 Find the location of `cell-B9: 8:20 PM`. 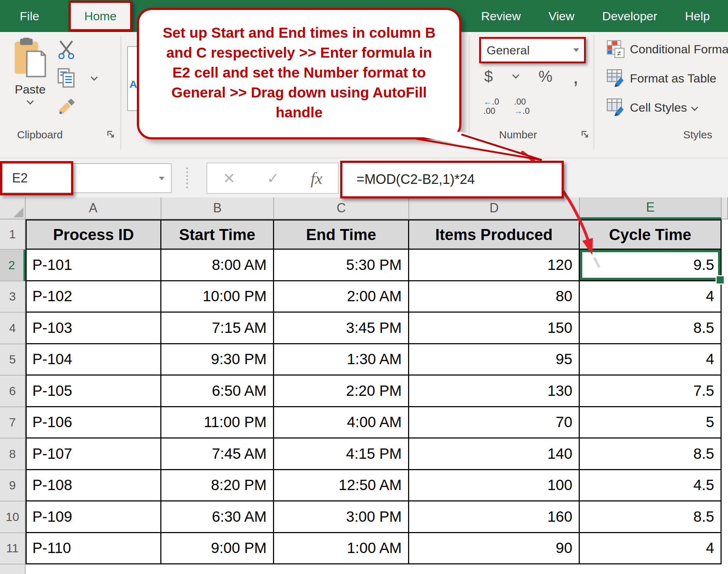

cell-B9: 8:20 PM is located at coordinates (218, 486).